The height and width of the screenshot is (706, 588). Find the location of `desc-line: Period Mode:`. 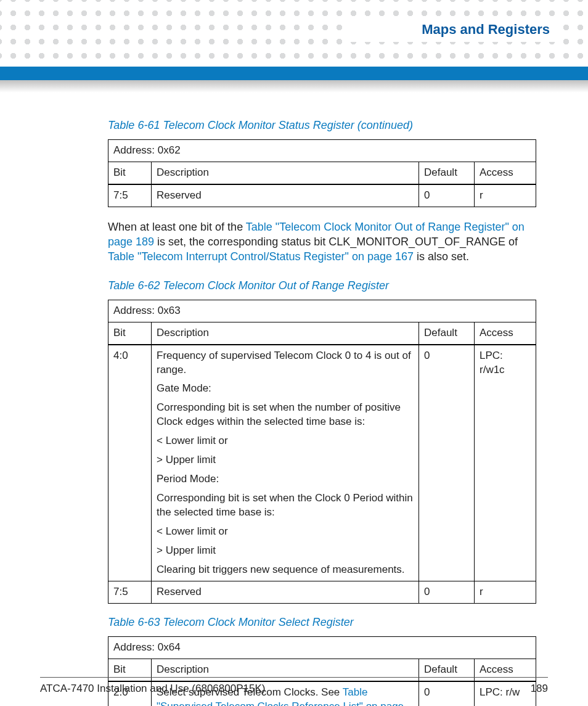

desc-line: Period Mode: is located at coordinates (285, 480).